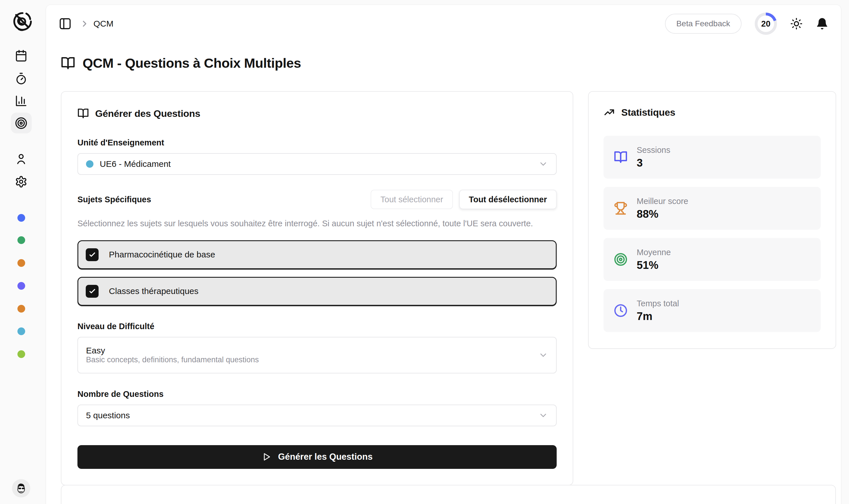 Image resolution: width=849 pixels, height=504 pixels. I want to click on settings-icon, so click(21, 182).